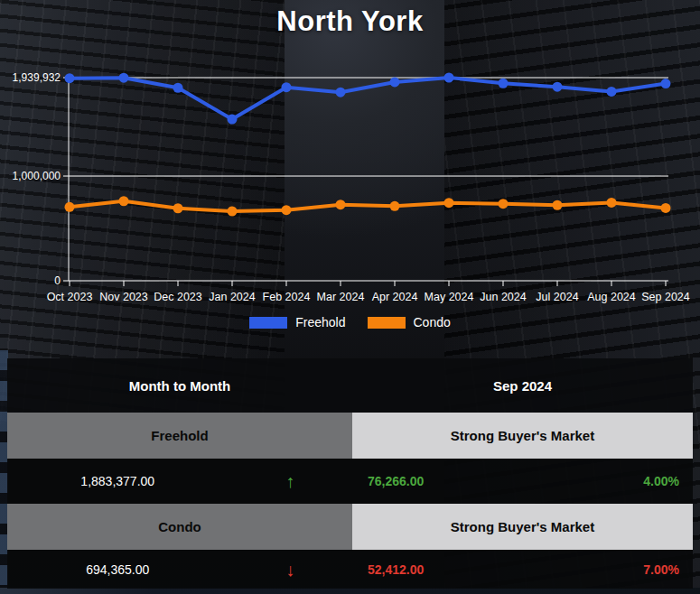 The image size is (700, 594). Describe the element at coordinates (233, 211) in the screenshot. I see `data-point-condo-jan-2024` at that location.